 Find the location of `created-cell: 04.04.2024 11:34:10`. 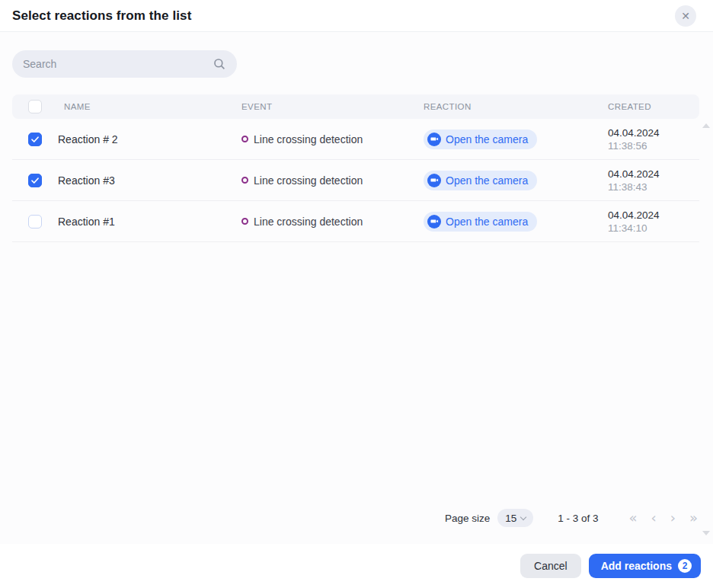

created-cell: 04.04.2024 11:34:10 is located at coordinates (651, 222).